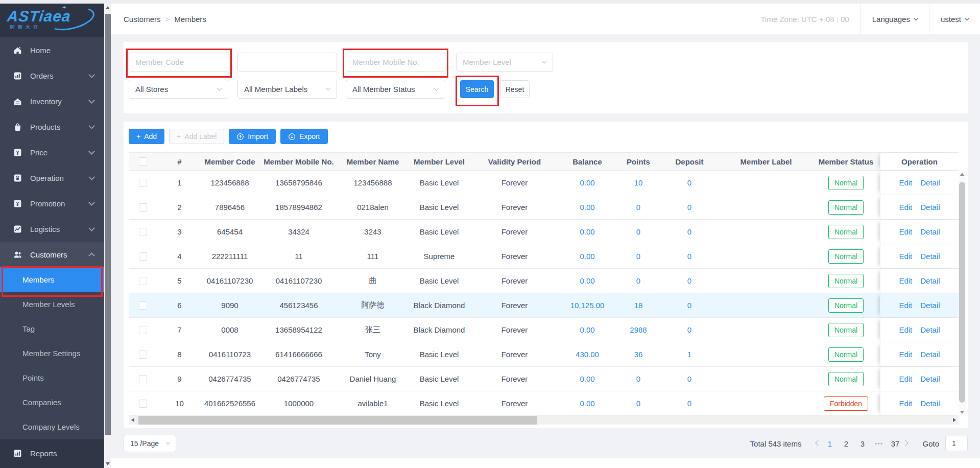  What do you see at coordinates (638, 330) in the screenshot?
I see `points-link: 2988` at bounding box center [638, 330].